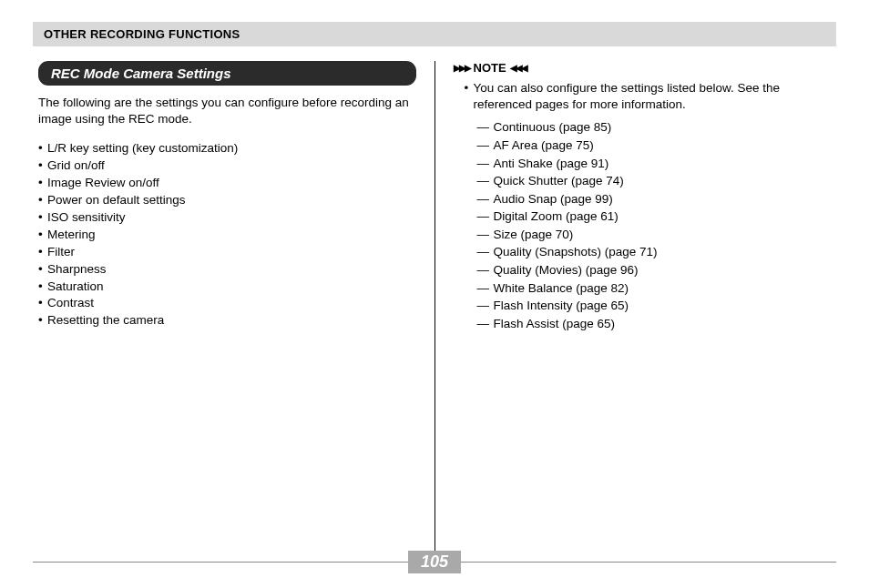 The height and width of the screenshot is (588, 869). Describe the element at coordinates (518, 67) in the screenshot. I see `arrows-left-icon: ◀◀◀` at that location.